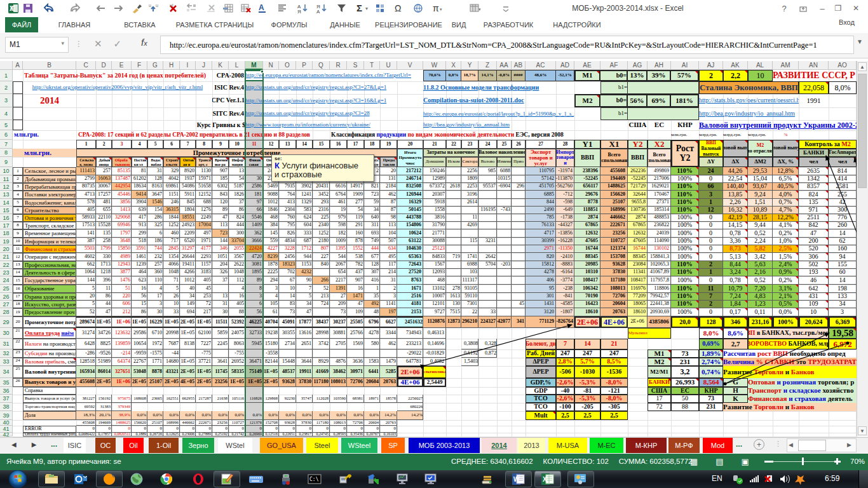 Image resolution: width=868 pixels, height=488 pixels. What do you see at coordinates (360, 8) in the screenshot?
I see `svg-text: Σ` at bounding box center [360, 8].